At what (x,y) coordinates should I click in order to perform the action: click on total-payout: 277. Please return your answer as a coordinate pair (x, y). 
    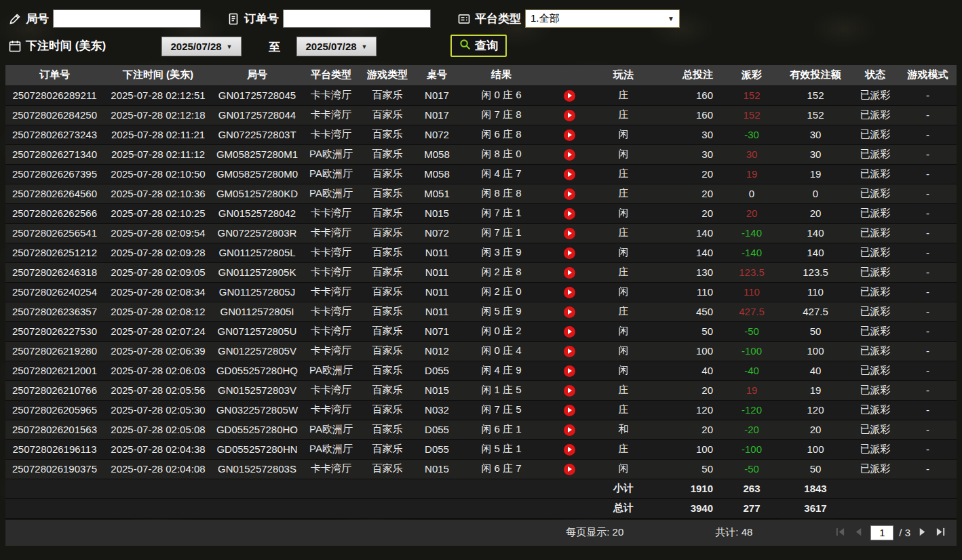
    Looking at the image, I should click on (752, 508).